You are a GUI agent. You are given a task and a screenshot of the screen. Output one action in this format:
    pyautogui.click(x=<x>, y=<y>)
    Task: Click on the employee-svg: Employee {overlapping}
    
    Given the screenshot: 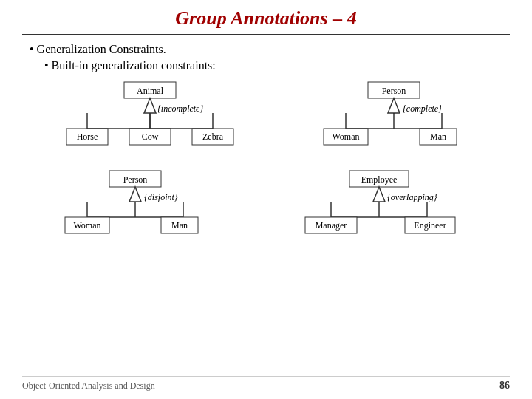 What is the action you would take?
    pyautogui.click(x=386, y=210)
    